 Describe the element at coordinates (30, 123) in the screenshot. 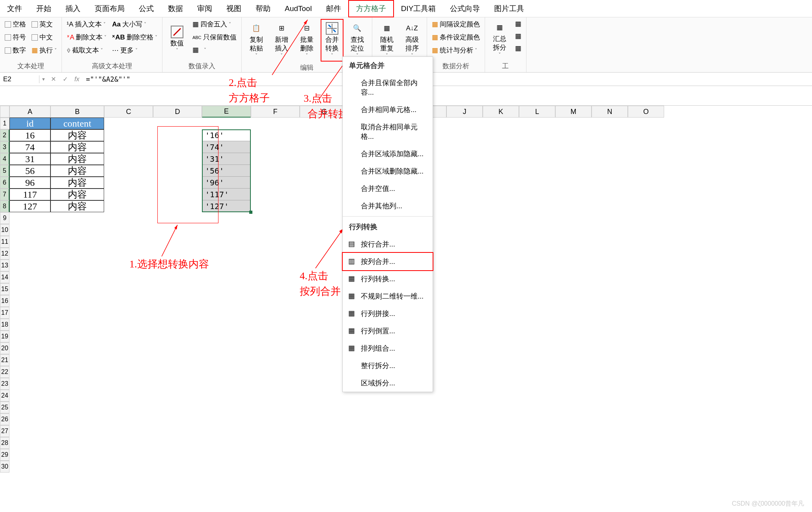

I see `cell-A1: id` at that location.